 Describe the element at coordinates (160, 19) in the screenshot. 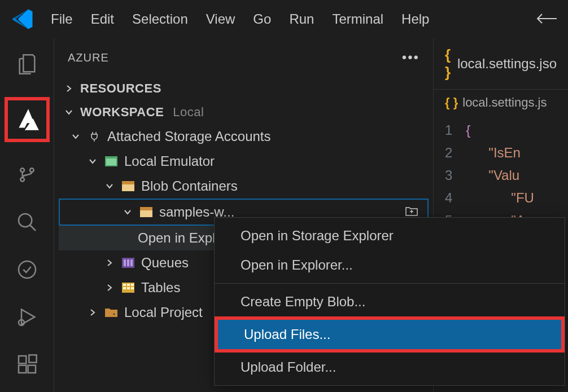

I see `menu-selection: Selection` at that location.